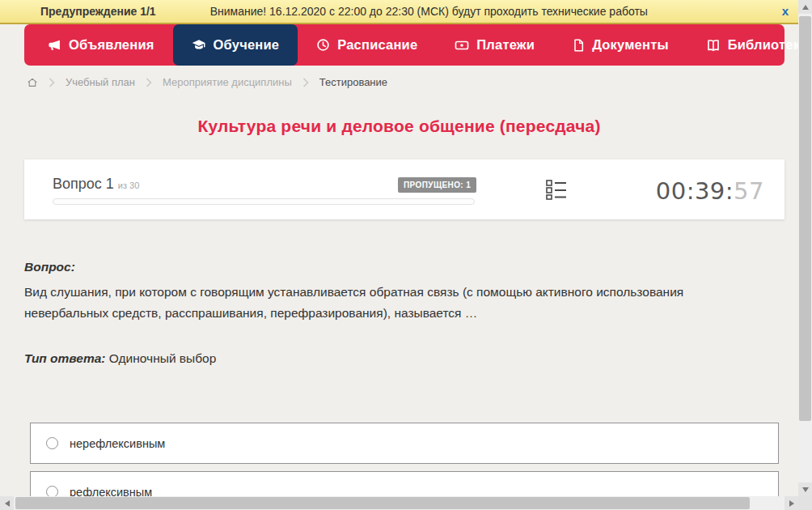 The height and width of the screenshot is (510, 812). I want to click on question-list-icon, so click(556, 191).